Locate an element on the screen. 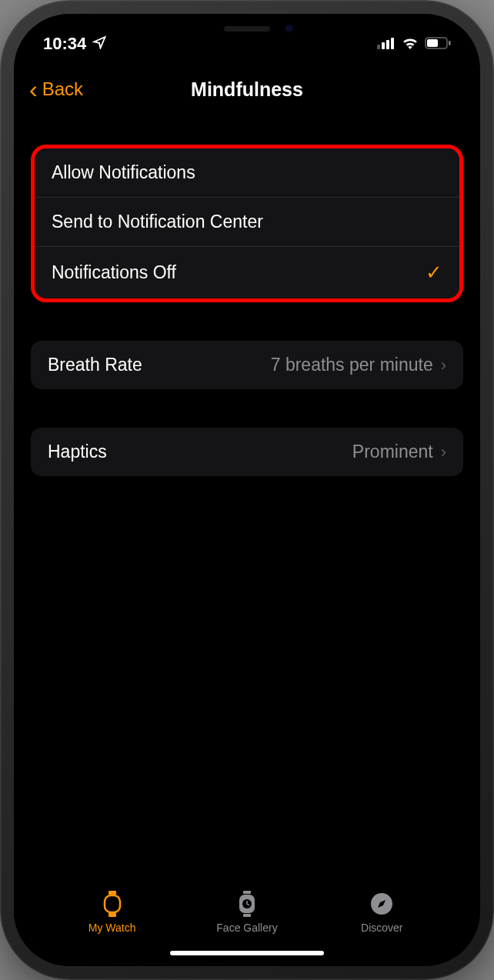  tab-face-gallery: Face Gallery is located at coordinates (247, 912).